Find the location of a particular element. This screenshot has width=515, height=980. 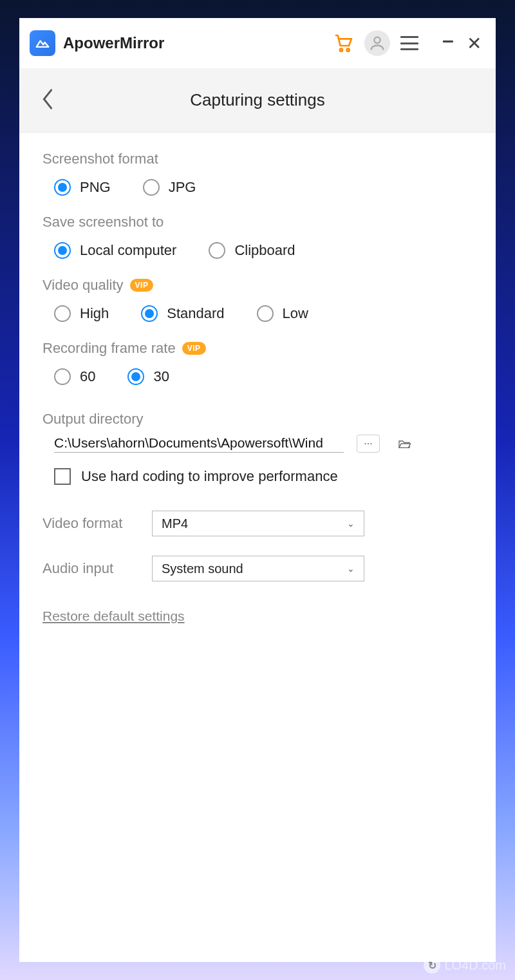

radio-label: Clipboard is located at coordinates (265, 250).